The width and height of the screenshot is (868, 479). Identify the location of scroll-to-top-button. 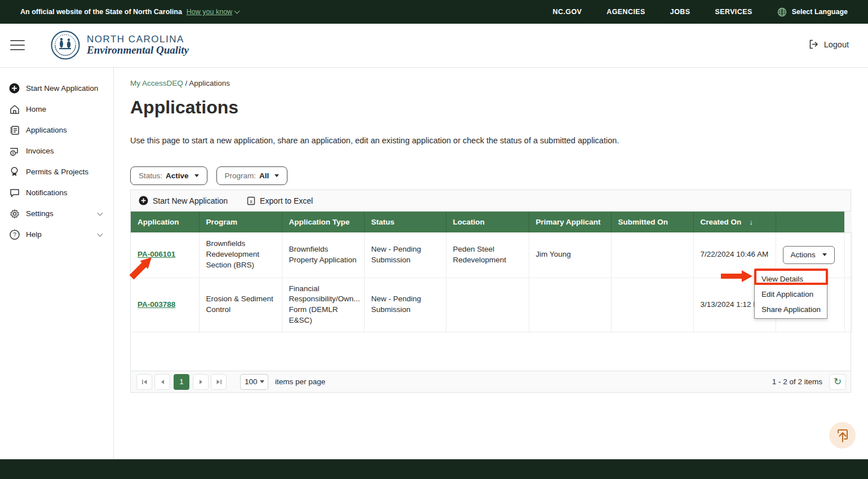
(842, 436).